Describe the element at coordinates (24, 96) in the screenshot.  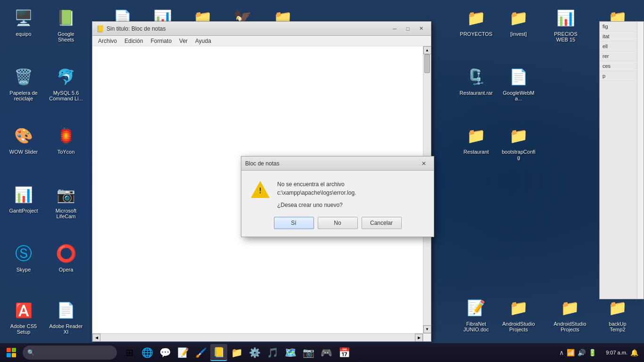
I see `papelera-label: Papelera de reciclaje` at that location.